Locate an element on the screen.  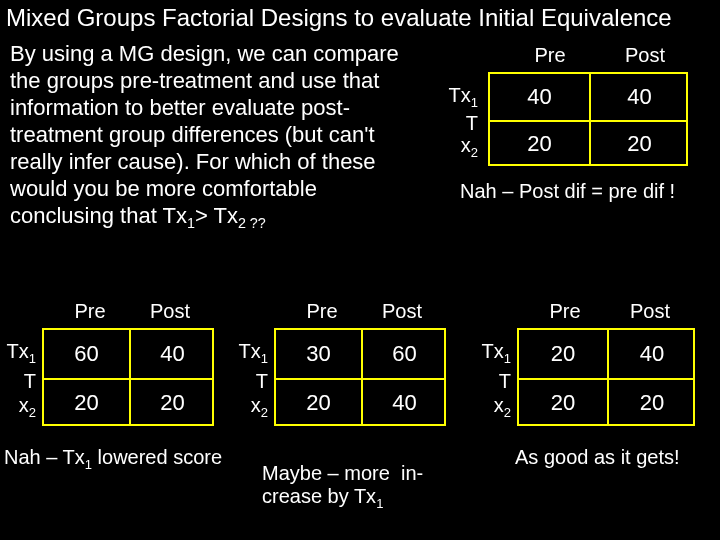
table-caption: Nah – Post dif = pre dif ! is located at coordinates (590, 192).